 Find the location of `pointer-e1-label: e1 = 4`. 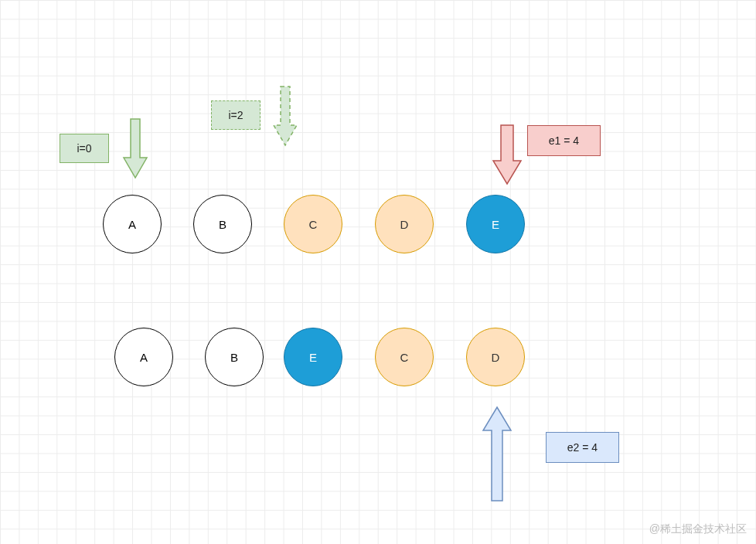

pointer-e1-label: e1 = 4 is located at coordinates (564, 141).